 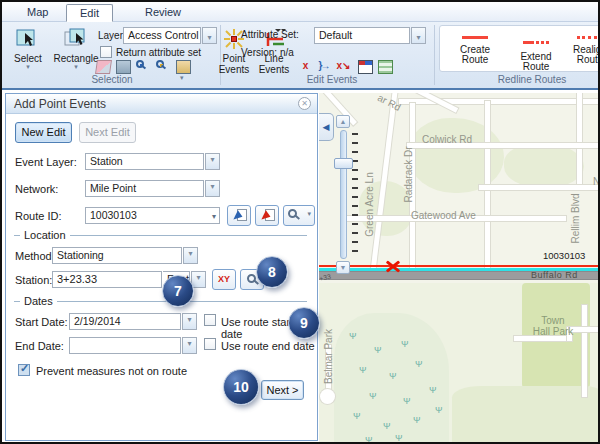 I want to click on callout-9: 9, so click(x=304, y=323).